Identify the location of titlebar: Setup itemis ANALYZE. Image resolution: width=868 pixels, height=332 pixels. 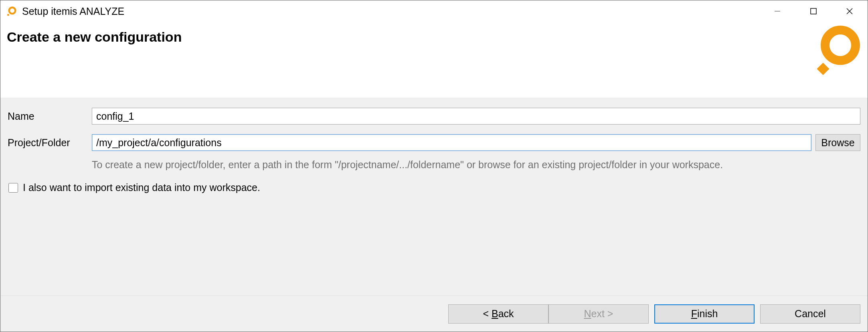
(434, 11).